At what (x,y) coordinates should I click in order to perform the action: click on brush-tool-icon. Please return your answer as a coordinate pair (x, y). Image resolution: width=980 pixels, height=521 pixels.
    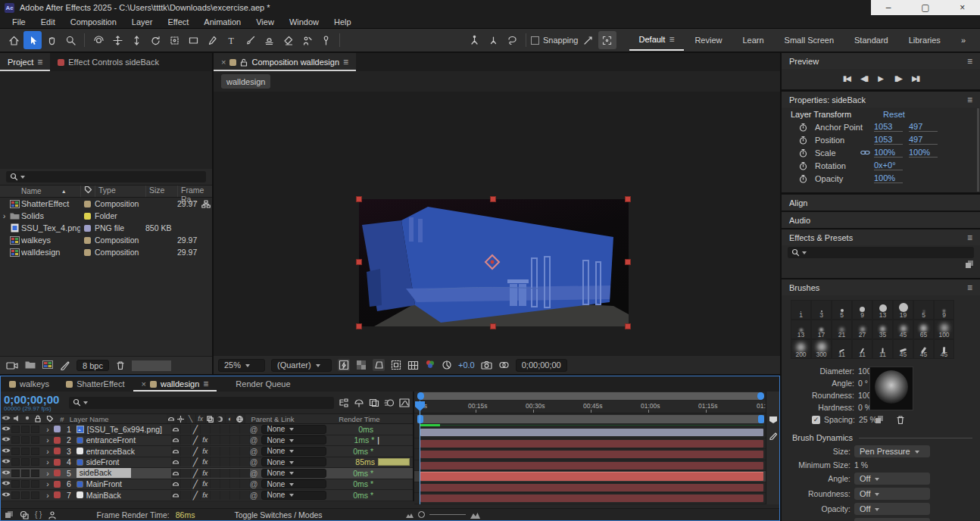
    Looking at the image, I should click on (250, 40).